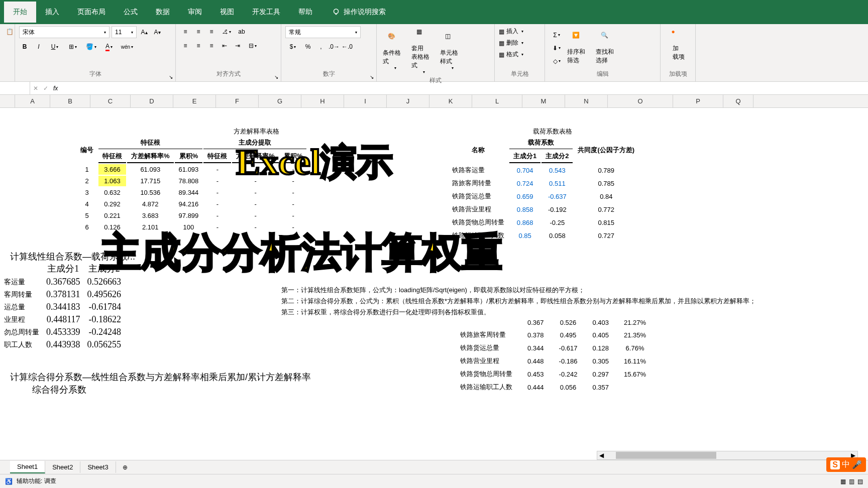  Describe the element at coordinates (8, 101) in the screenshot. I see `select-all-corner` at that location.